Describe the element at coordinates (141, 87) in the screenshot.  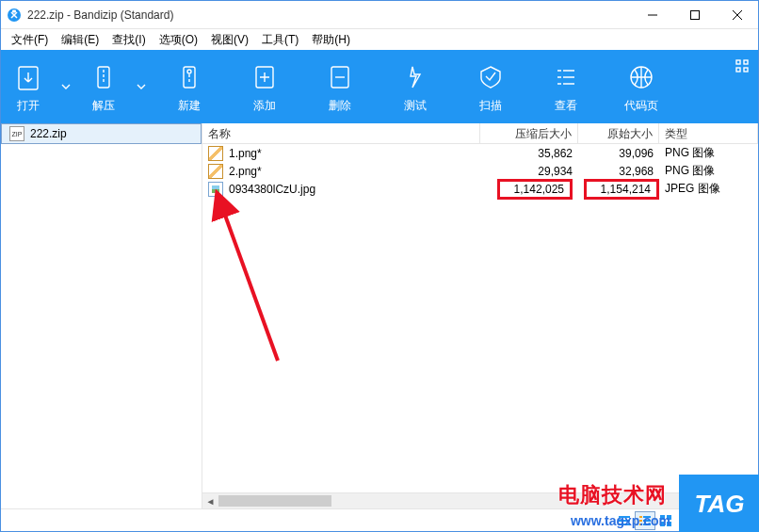
I see `tool-extract-dropdown` at that location.